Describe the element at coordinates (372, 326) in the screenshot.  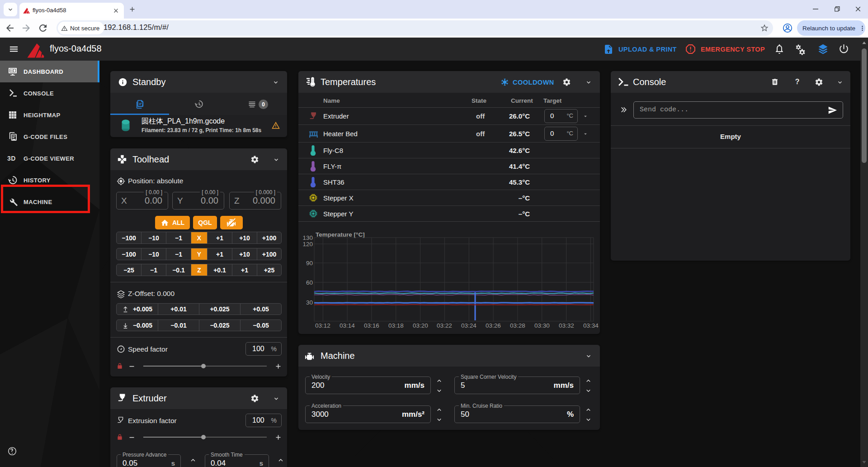
I see `svg-text: 03:16` at that location.